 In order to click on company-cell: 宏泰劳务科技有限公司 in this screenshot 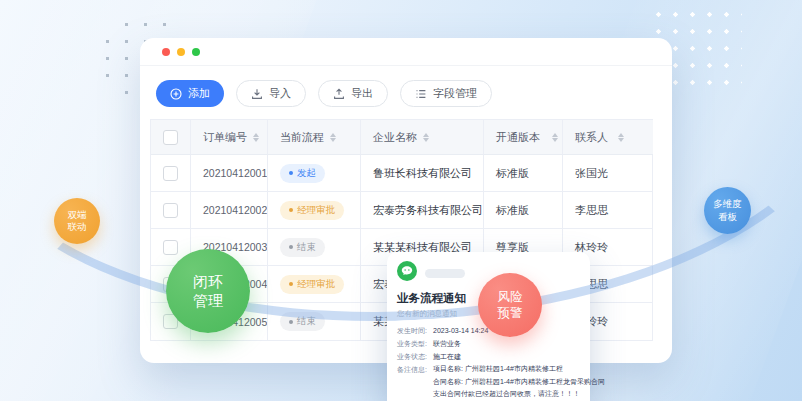, I will do `click(422, 210)`.